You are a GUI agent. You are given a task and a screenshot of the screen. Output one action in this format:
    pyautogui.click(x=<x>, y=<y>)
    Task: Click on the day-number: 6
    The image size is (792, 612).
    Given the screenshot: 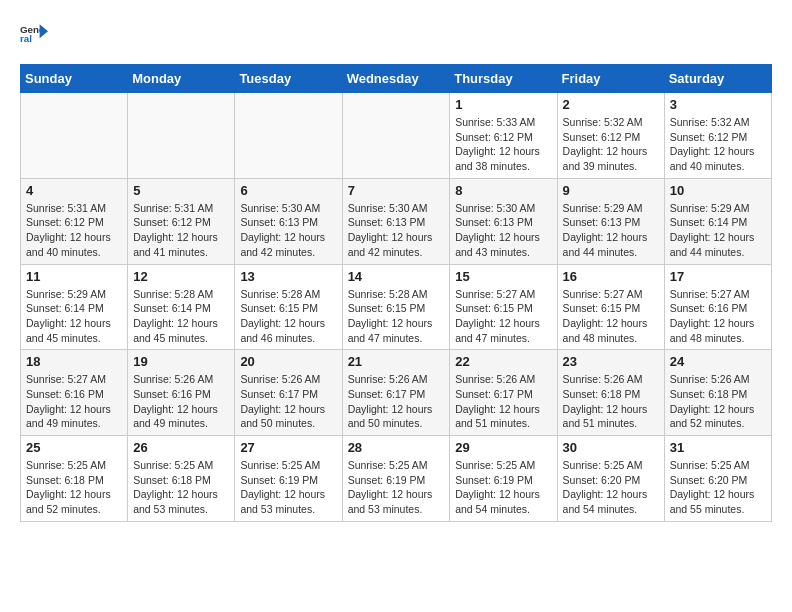 What is the action you would take?
    pyautogui.click(x=288, y=190)
    